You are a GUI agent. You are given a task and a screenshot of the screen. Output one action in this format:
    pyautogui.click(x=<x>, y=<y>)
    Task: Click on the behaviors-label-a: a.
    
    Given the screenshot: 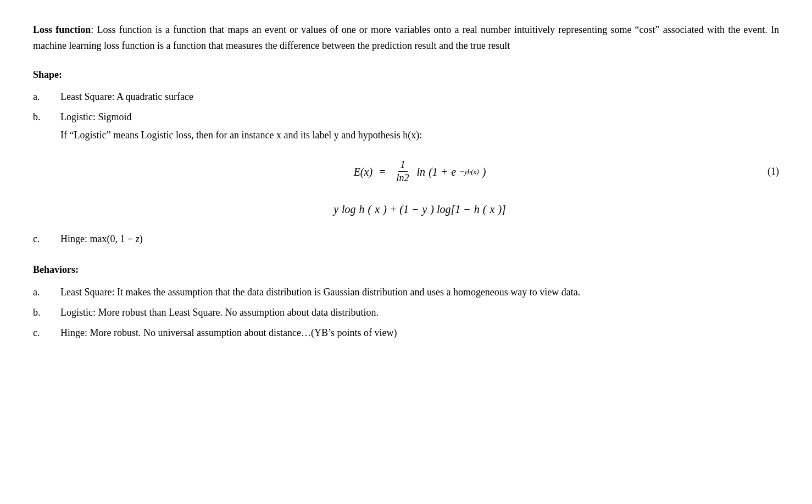 What is the action you would take?
    pyautogui.click(x=47, y=292)
    